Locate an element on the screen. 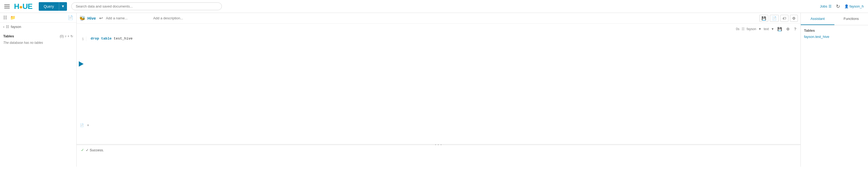 This screenshot has width=868, height=179. kw-table: table is located at coordinates (107, 38).